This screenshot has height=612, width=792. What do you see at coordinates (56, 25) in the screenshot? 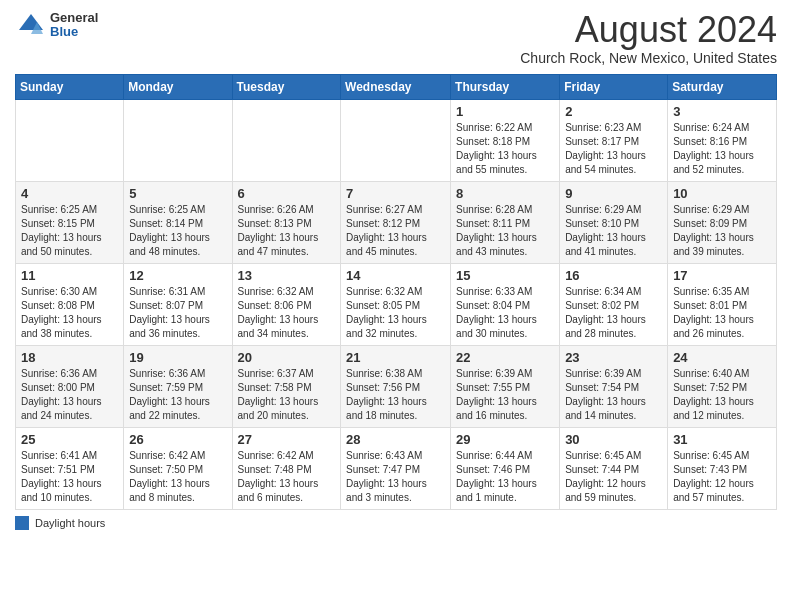
I see `logo: General Blue` at bounding box center [56, 25].